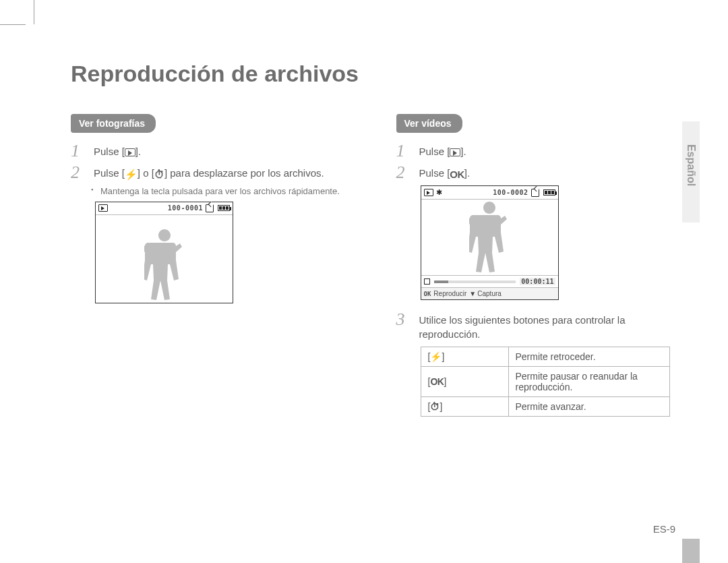 The image size is (728, 563). Describe the element at coordinates (665, 529) in the screenshot. I see `page-number: ES-9` at that location.